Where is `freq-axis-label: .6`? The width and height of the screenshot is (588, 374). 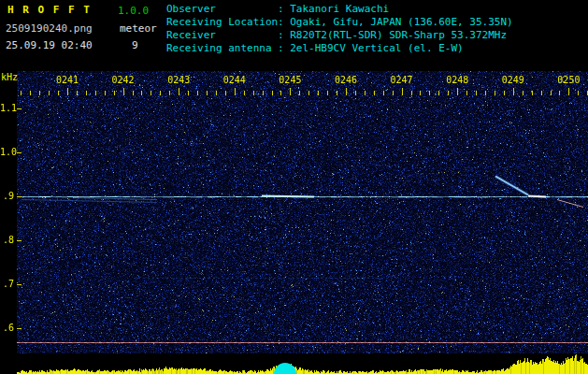
freq-axis-label: .6 is located at coordinates (7, 327).